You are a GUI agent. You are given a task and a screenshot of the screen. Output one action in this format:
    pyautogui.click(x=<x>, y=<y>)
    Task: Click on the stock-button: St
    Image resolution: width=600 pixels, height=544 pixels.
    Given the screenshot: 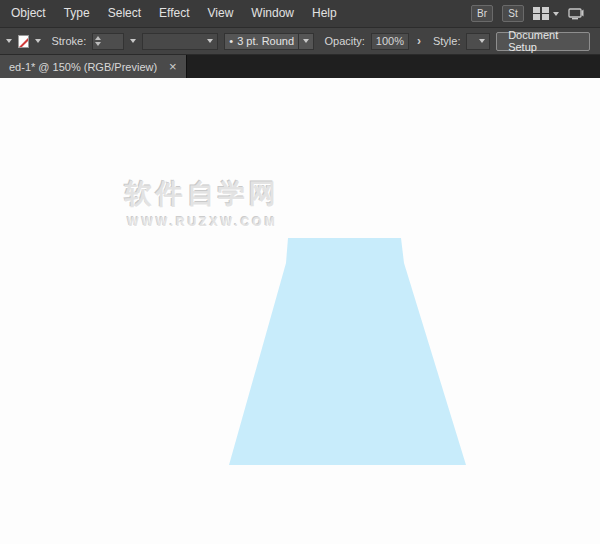 What is the action you would take?
    pyautogui.click(x=513, y=14)
    